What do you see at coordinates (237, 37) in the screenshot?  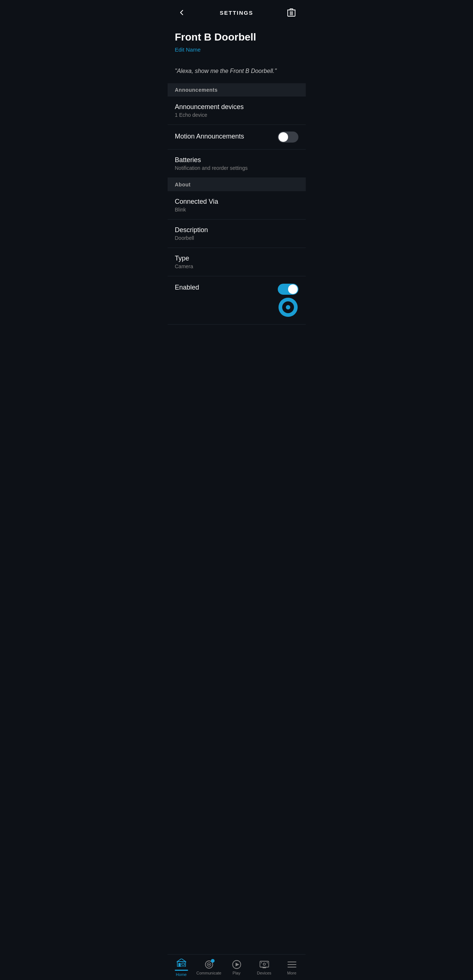 I see `device-title: Front B Doorbell` at bounding box center [237, 37].